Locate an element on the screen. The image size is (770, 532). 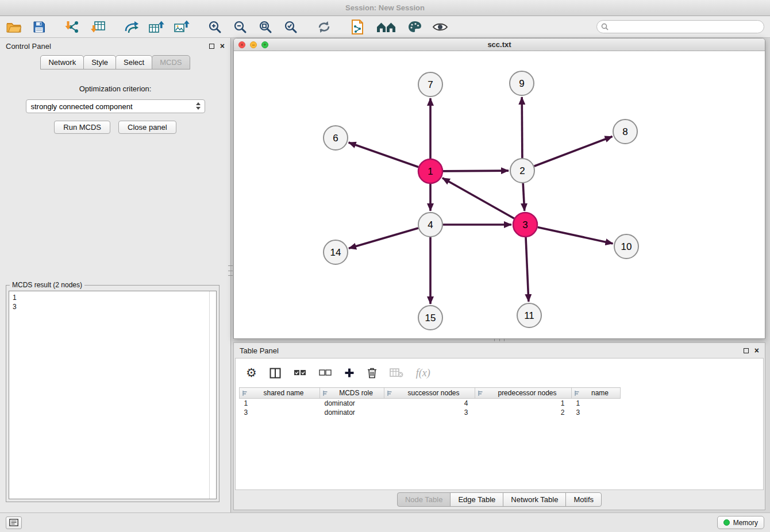
style-paint-button is located at coordinates (415, 27).